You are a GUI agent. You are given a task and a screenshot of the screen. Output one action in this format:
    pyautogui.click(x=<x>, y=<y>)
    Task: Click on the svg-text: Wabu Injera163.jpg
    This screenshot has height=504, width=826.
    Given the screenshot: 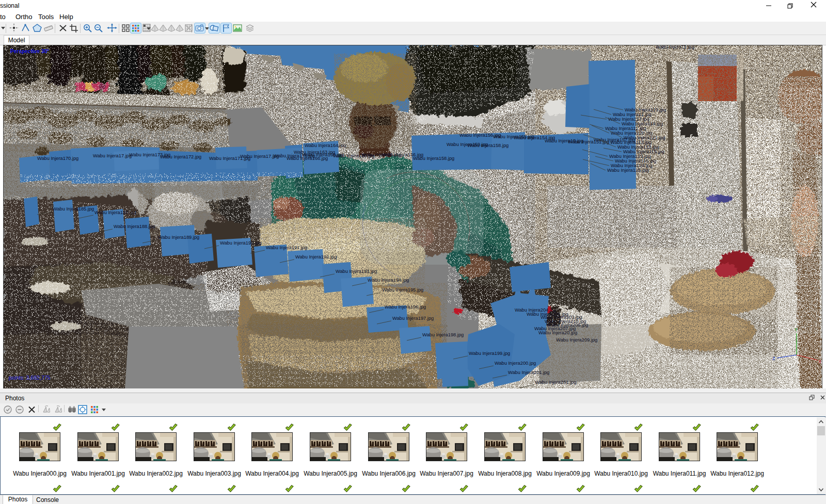 What is the action you would take?
    pyautogui.click(x=314, y=152)
    